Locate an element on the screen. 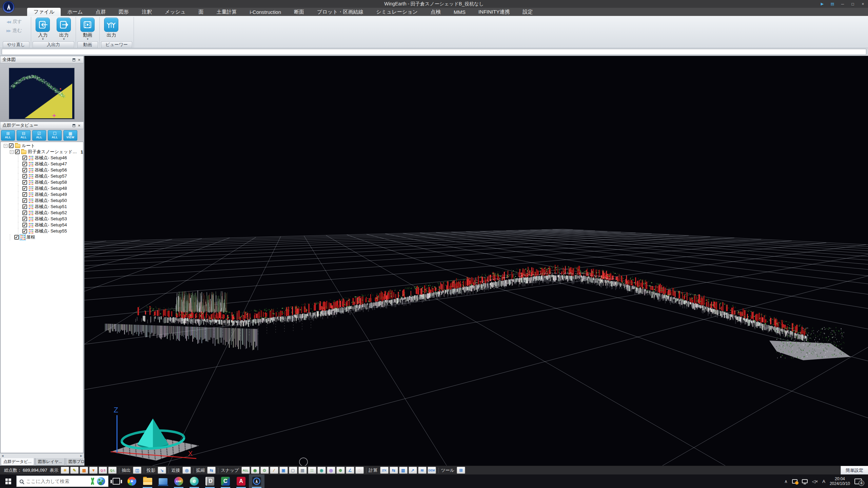  menu-tab: INFINITY連携 is located at coordinates (494, 12).